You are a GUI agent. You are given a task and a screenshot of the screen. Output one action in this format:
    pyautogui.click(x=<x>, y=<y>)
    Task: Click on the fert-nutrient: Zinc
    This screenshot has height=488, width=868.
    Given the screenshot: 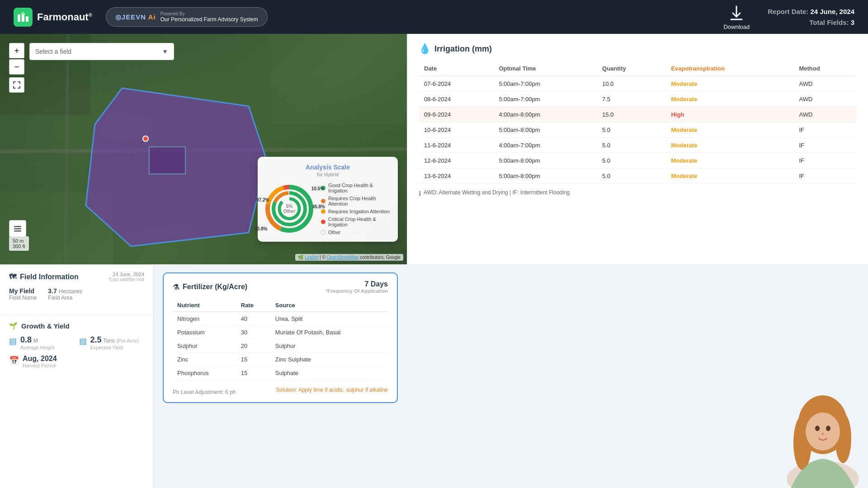 What is the action you would take?
    pyautogui.click(x=204, y=360)
    